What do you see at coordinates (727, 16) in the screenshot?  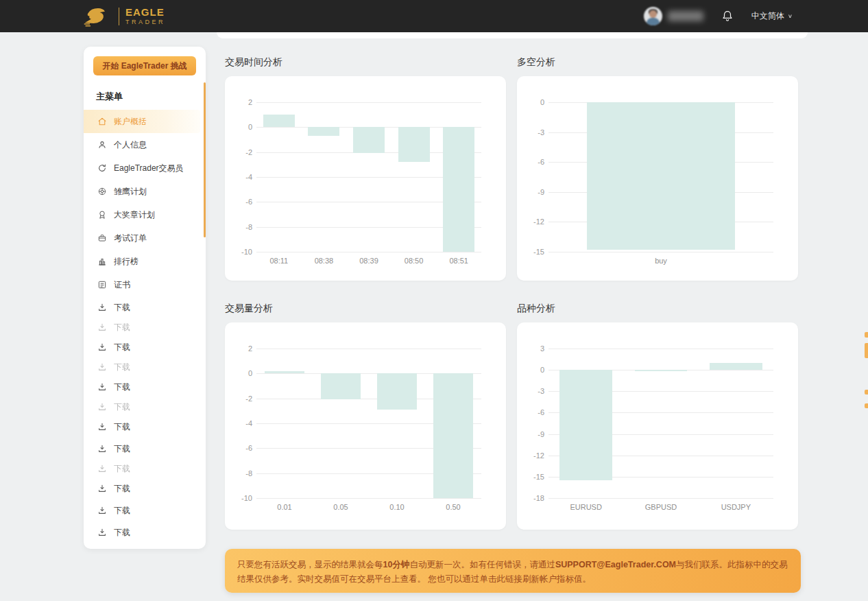 I see `notification-bell-icon` at bounding box center [727, 16].